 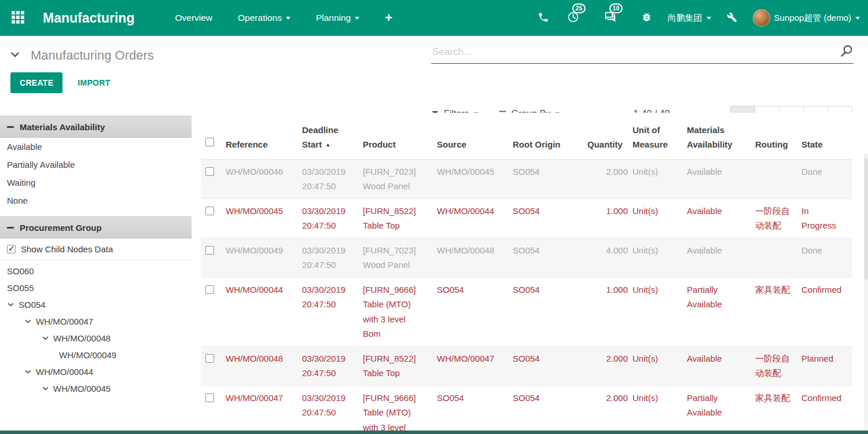 What do you see at coordinates (96, 372) in the screenshot?
I see `tree-item-wh-mo-00044: WH/MO/00044` at bounding box center [96, 372].